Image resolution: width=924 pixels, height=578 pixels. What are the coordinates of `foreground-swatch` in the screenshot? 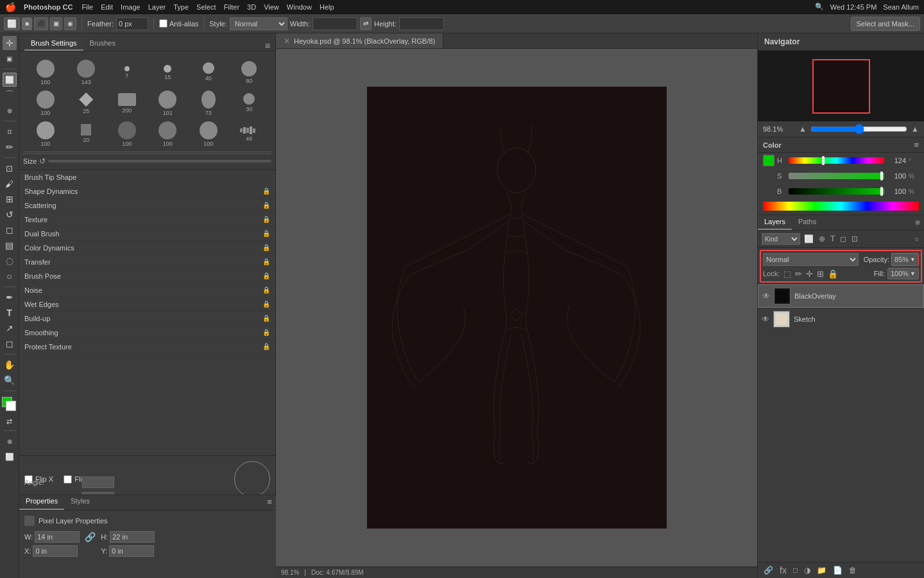 It's located at (10, 405).